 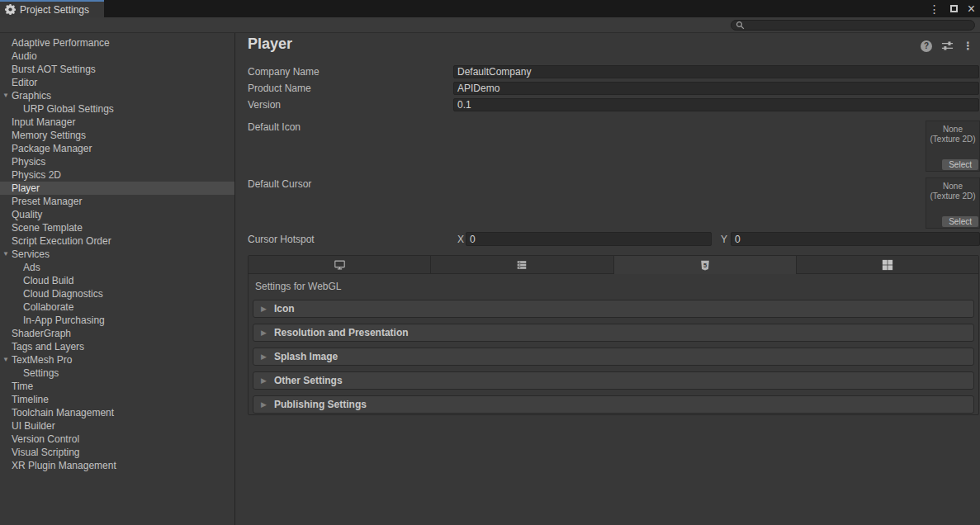 I want to click on section-publishing-settings: ▶ Publishing Settings, so click(x=613, y=404).